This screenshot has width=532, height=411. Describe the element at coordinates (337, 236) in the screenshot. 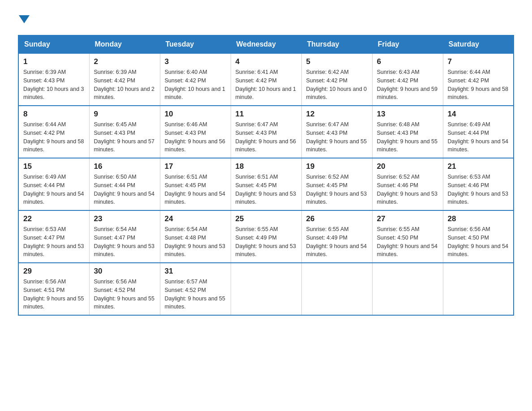

I see `calendar-cell: 26 Sunrise: 6:55 AM Sunset: 4:49 PM Dayl…` at that location.